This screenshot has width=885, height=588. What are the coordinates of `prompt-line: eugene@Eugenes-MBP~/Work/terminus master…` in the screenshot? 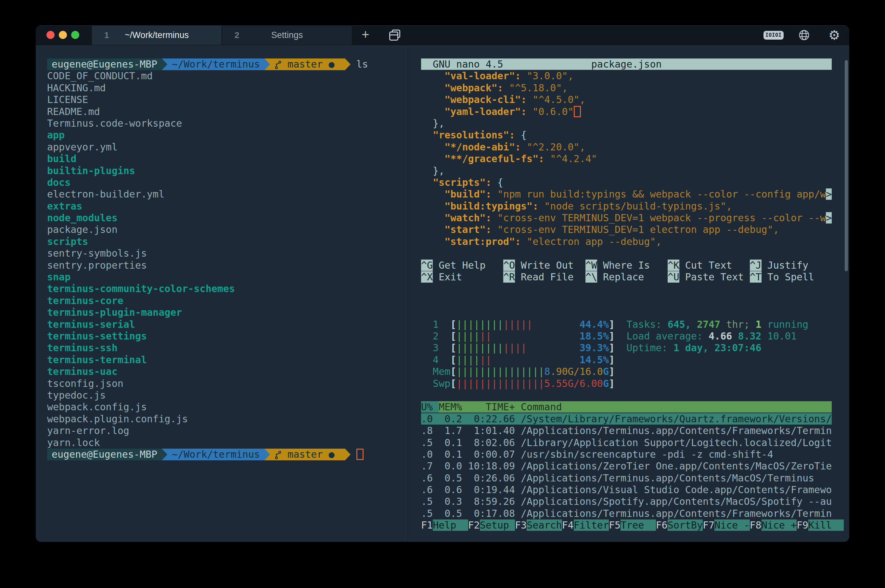 It's located at (227, 454).